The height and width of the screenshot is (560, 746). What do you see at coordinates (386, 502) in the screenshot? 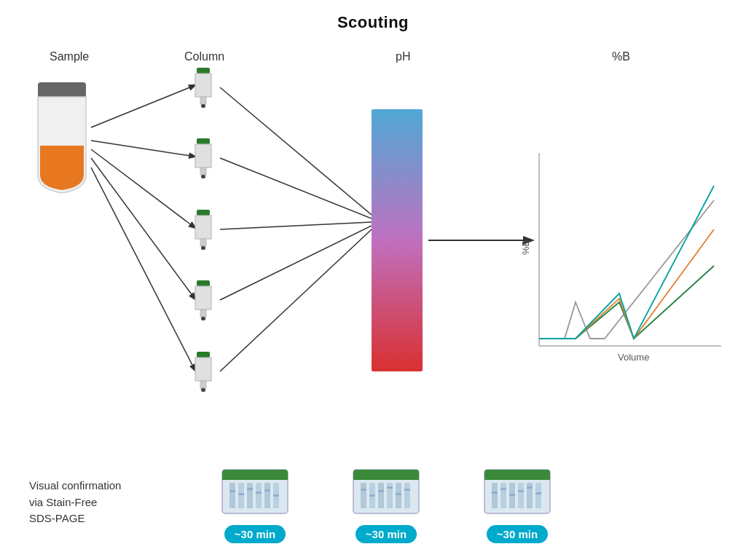
I see `gel-group: ~30 min` at bounding box center [386, 502].